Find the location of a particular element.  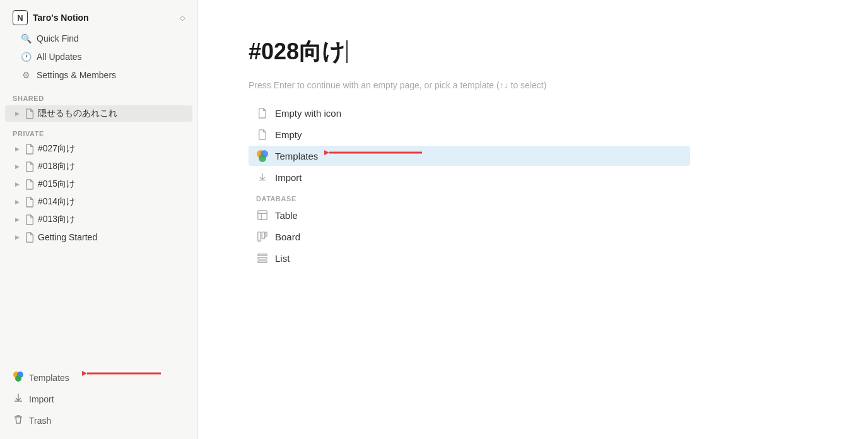

trash-bottom-item: Trash is located at coordinates (98, 421).